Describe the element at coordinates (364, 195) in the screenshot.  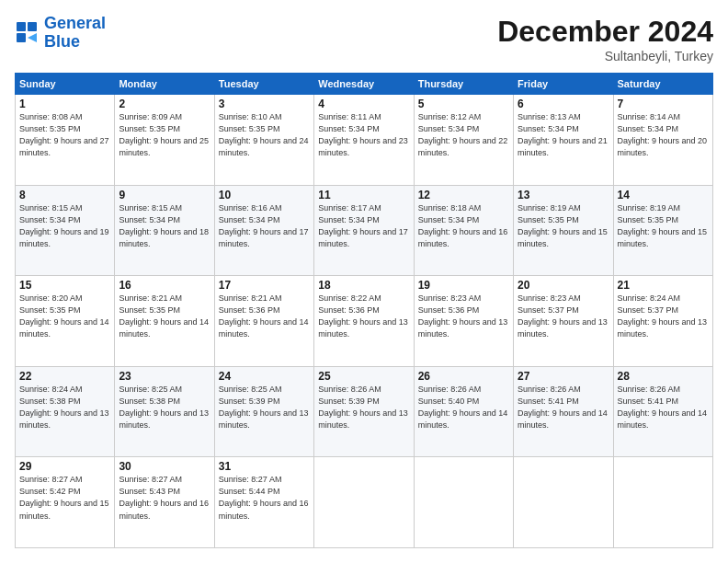
I see `day-number: 11` at that location.